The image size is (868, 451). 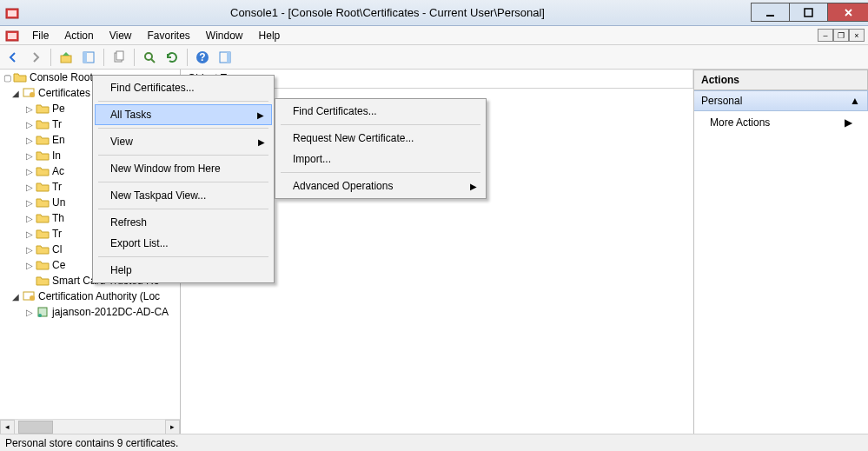 What do you see at coordinates (434, 442) in the screenshot?
I see `statusbar: Personal store contains 9 certificates.` at bounding box center [434, 442].